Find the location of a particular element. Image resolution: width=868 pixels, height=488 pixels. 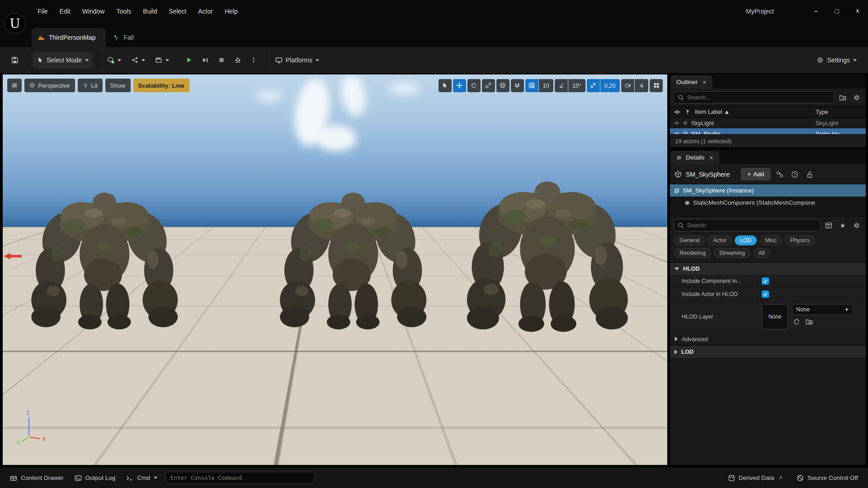

scale-snap-toggle is located at coordinates (593, 86).